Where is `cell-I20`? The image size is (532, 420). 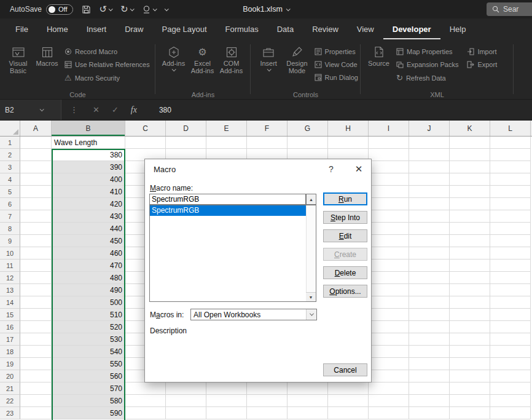
cell-I20 is located at coordinates (389, 376).